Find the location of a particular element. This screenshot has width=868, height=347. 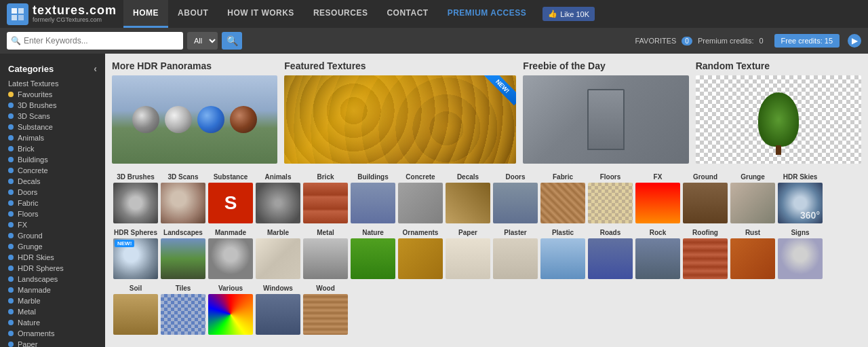

sidebar-item-buildings: Buildings is located at coordinates (53, 160).